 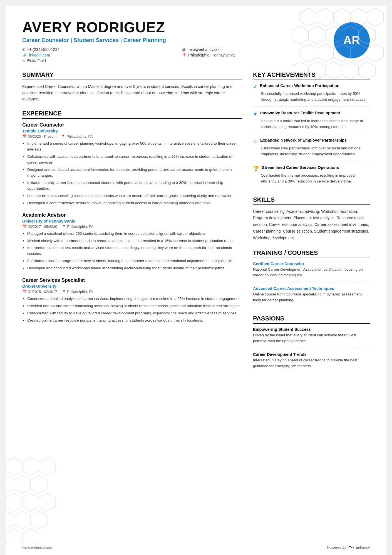 What do you see at coordinates (352, 40) in the screenshot?
I see `avatar: AR` at bounding box center [352, 40].